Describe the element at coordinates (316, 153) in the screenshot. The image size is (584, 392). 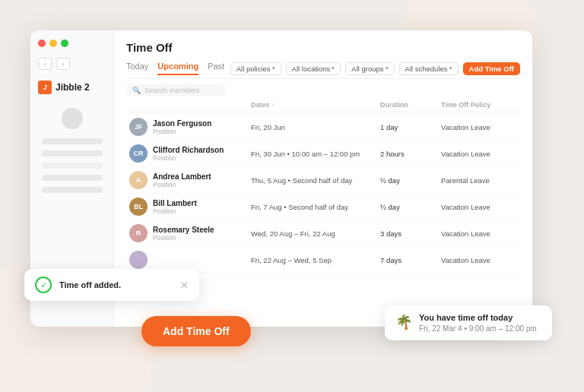
I see `dates-cell: Fri, 30 Jun • 10:00 am – 12:00 pm` at that location.